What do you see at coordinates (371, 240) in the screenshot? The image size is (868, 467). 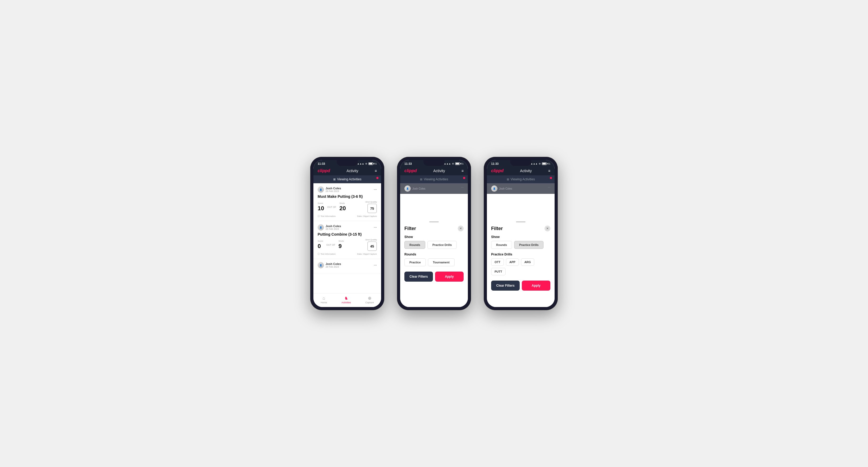 I see `sq-label-2: Shot Quality` at bounding box center [371, 240].